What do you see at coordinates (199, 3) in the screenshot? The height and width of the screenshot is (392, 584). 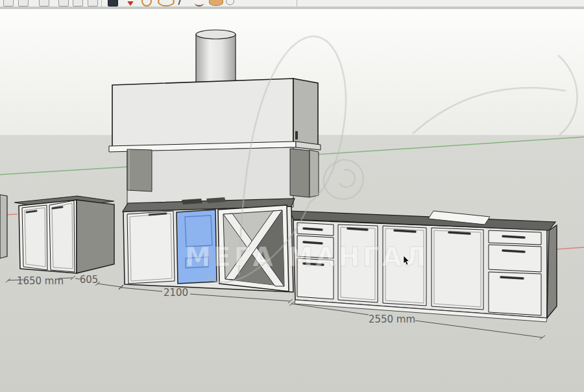 I see `freehand-tool-icon` at bounding box center [199, 3].